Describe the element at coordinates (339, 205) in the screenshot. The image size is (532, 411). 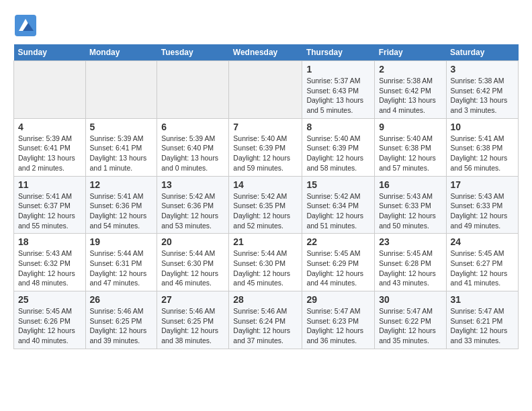
I see `calendar-cell: 15Sunrise: 5:42 AM Sunset: 6:34 PM Dayli…` at that location.